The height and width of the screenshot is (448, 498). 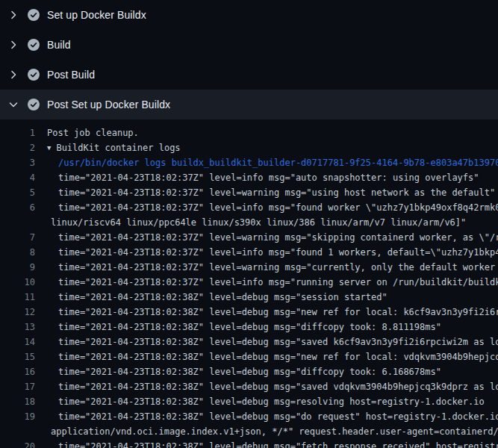 What do you see at coordinates (18, 178) in the screenshot?
I see `line-number: 4` at bounding box center [18, 178].